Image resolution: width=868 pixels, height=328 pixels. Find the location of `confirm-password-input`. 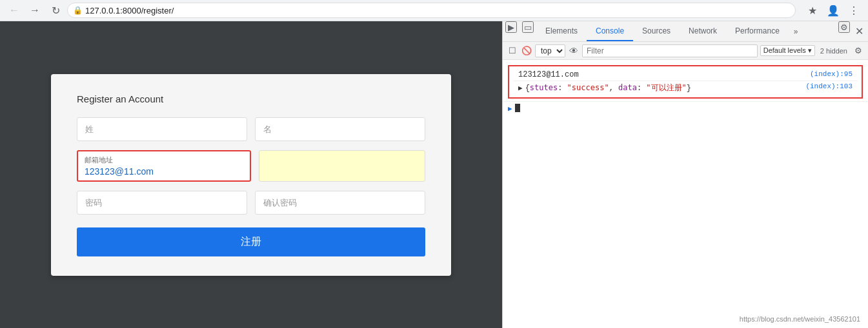

confirm-password-input is located at coordinates (340, 202).